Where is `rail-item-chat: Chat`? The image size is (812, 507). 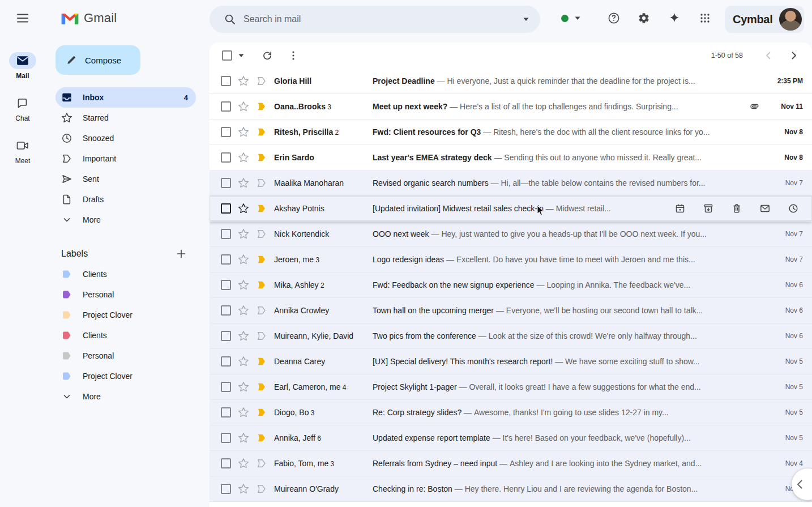
rail-item-chat: Chat is located at coordinates (23, 109).